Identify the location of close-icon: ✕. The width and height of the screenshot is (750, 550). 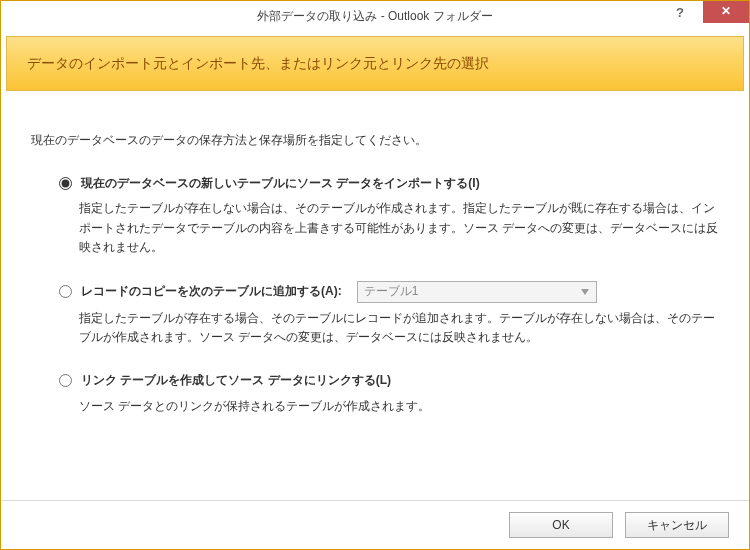
(726, 11).